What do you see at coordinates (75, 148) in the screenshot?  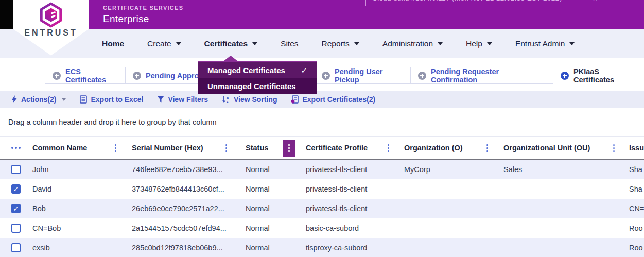 I see `column-header-common-name: Common Name` at bounding box center [75, 148].